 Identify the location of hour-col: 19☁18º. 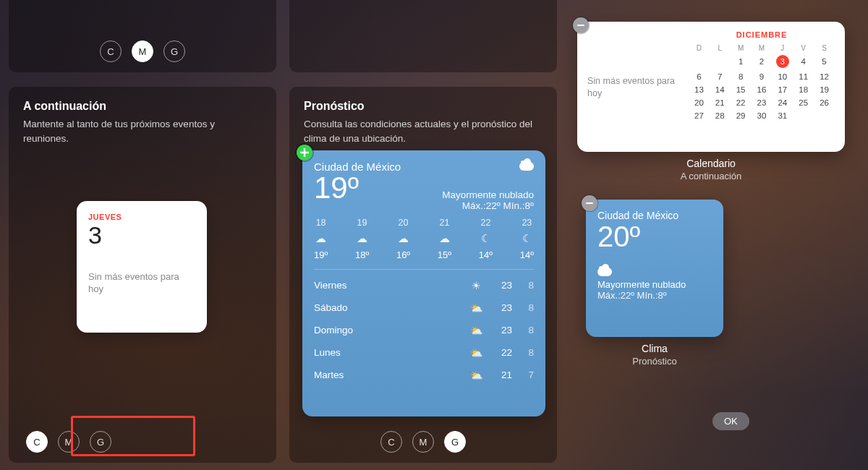
(362, 239).